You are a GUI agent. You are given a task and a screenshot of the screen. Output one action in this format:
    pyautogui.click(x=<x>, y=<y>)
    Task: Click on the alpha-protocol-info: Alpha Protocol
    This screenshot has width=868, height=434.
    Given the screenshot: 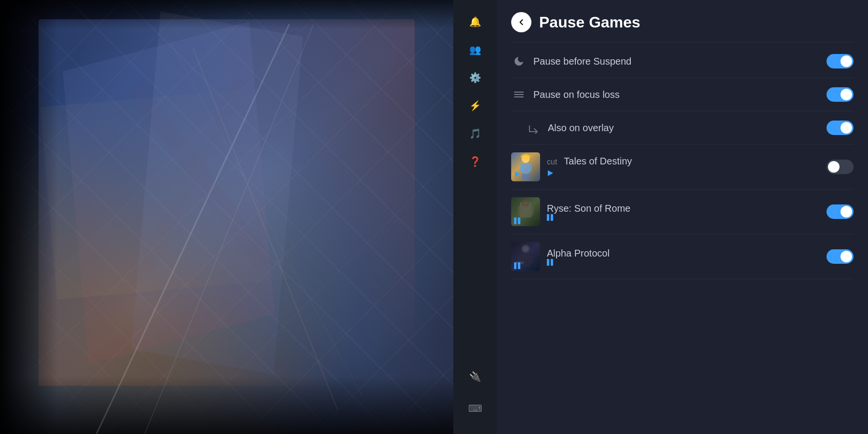 What is the action you would take?
    pyautogui.click(x=687, y=257)
    